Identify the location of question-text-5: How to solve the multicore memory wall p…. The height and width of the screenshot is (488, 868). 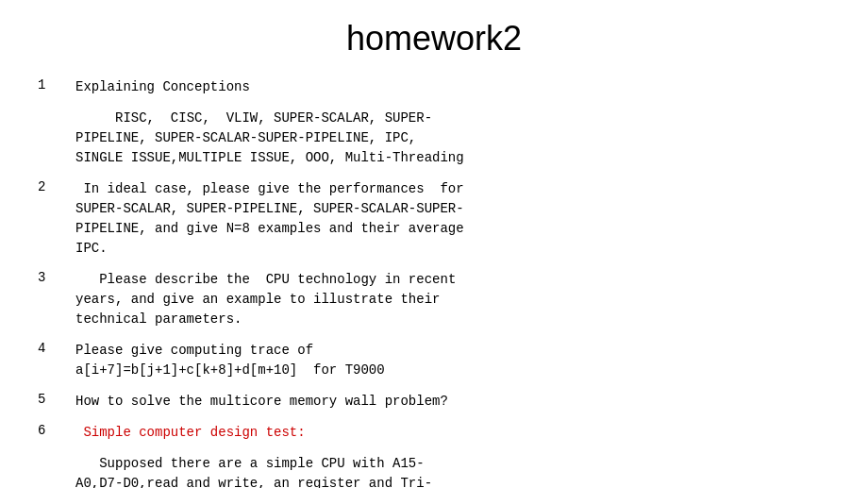
(453, 402).